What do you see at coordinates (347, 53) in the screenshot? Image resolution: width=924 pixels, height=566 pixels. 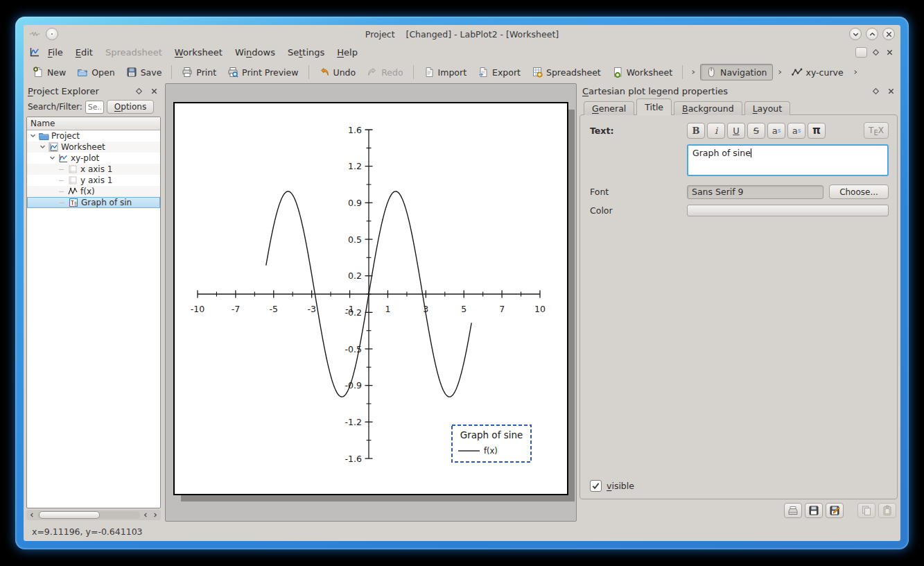 I see `menu-help: Help` at bounding box center [347, 53].